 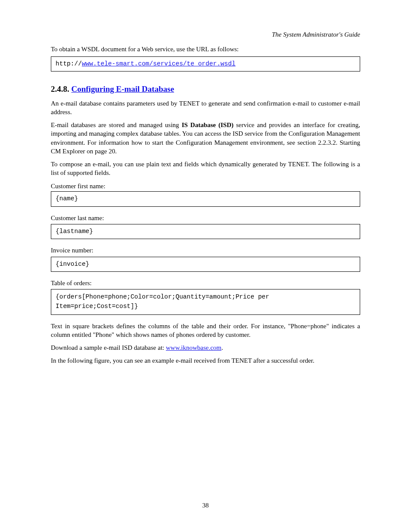 What do you see at coordinates (206, 331) in the screenshot?
I see `orders-explain: Text in square brackets defines the colu…` at bounding box center [206, 331].